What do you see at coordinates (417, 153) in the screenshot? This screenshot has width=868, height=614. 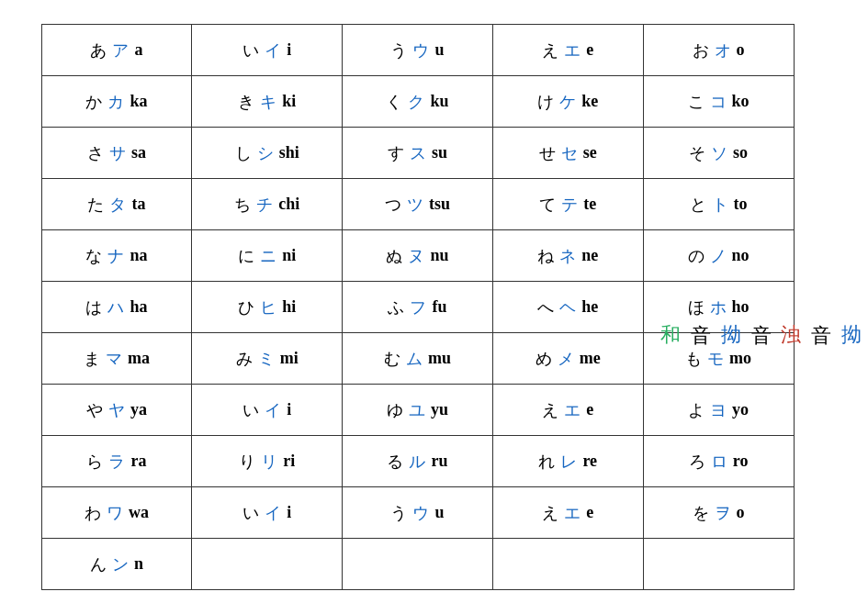 I see `cell-content-r2-c2: すスsu` at bounding box center [417, 153].